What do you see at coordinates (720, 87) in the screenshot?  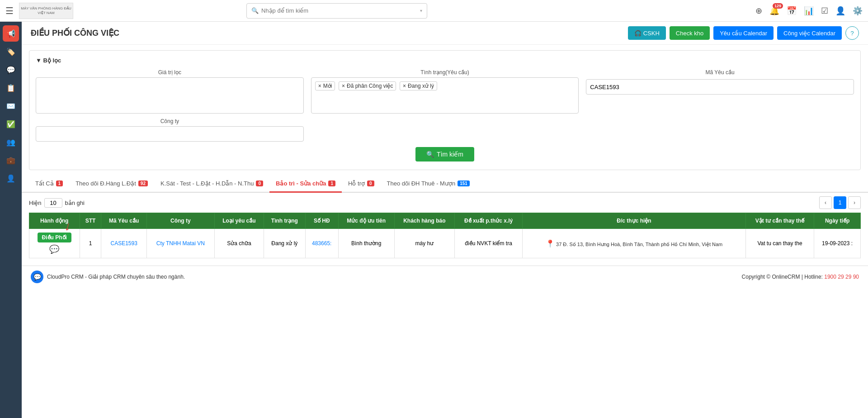 I see `ma-yeu-cau-input` at bounding box center [720, 87].